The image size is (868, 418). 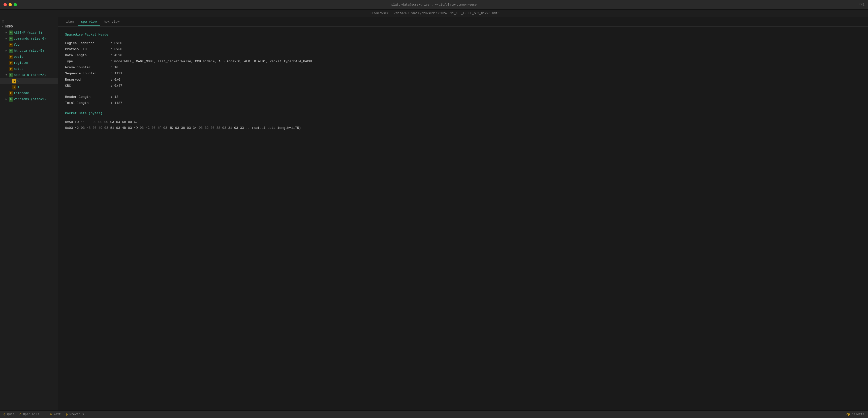 I want to click on status-quit: q Quit, so click(x=9, y=415).